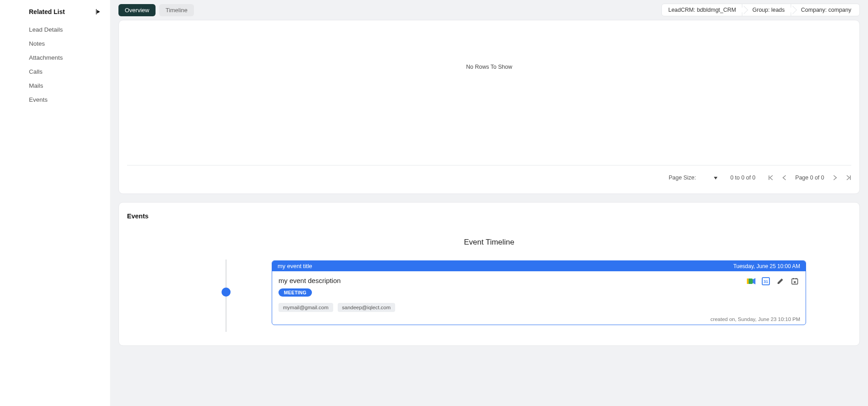 The height and width of the screenshot is (406, 868). I want to click on breadcrumb-company: Company: company, so click(826, 10).